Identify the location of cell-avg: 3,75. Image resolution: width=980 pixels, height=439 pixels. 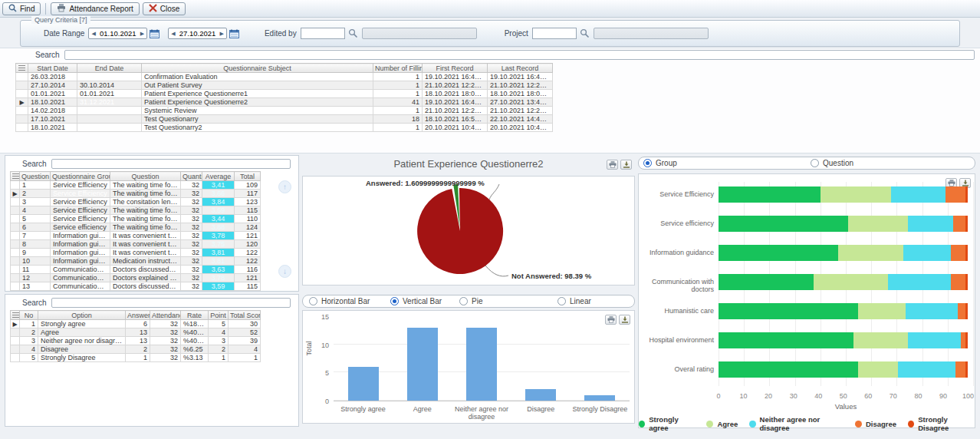
(219, 244).